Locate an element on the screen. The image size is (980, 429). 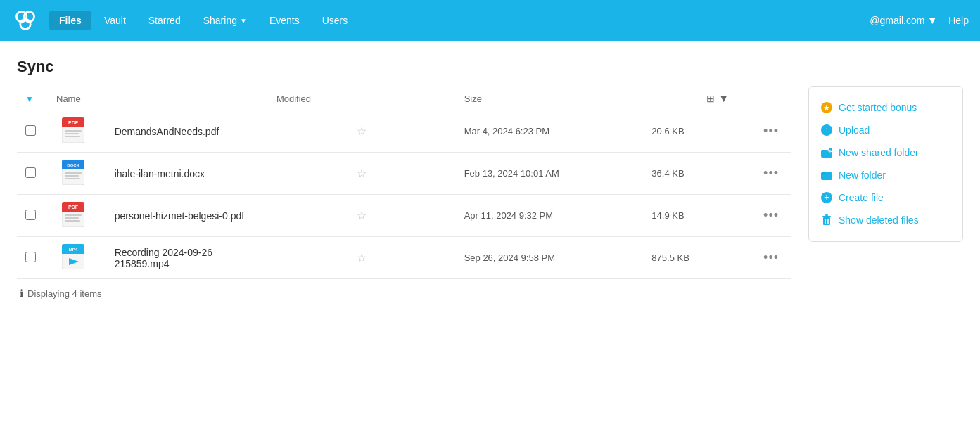
table-row: DOCX ihale-ilan-metni.docx ☆ Feb 13, 202… is located at coordinates (404, 174).